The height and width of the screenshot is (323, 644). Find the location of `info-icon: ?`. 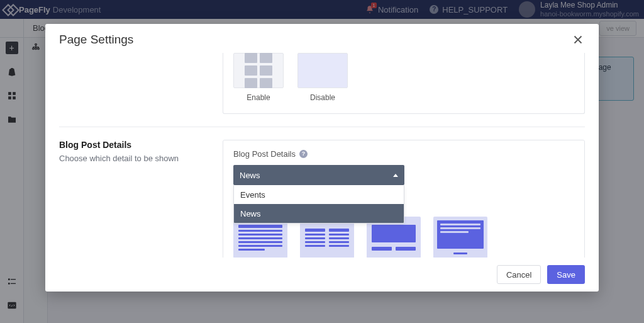

info-icon: ? is located at coordinates (303, 154).